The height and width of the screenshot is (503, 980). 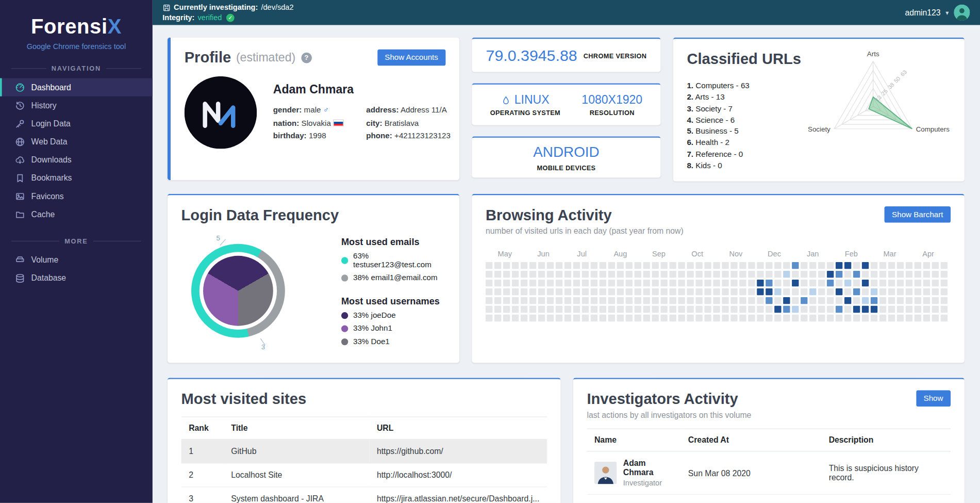 I want to click on sidebar-item-login-data: Login Data, so click(x=76, y=124).